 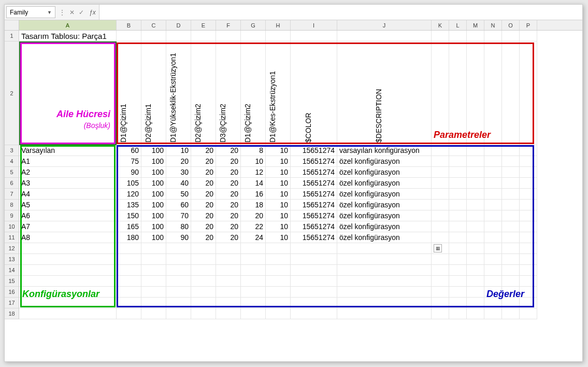 What do you see at coordinates (228, 25) in the screenshot?
I see `column-header-F: F` at bounding box center [228, 25].